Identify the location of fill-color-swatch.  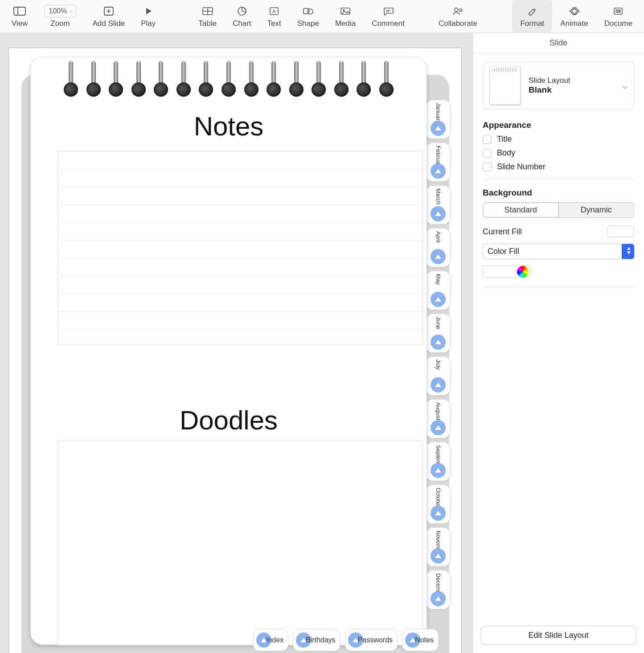
(499, 272).